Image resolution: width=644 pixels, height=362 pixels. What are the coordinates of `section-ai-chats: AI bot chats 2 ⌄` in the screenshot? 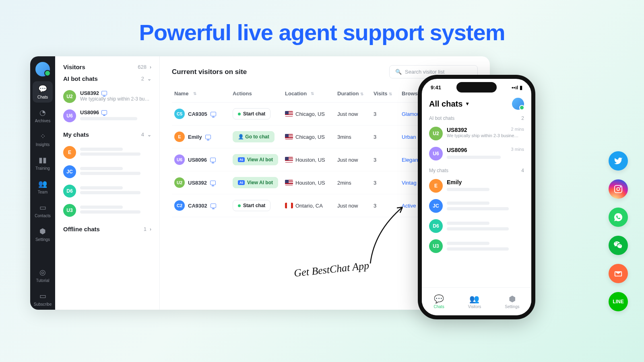 It's located at (107, 79).